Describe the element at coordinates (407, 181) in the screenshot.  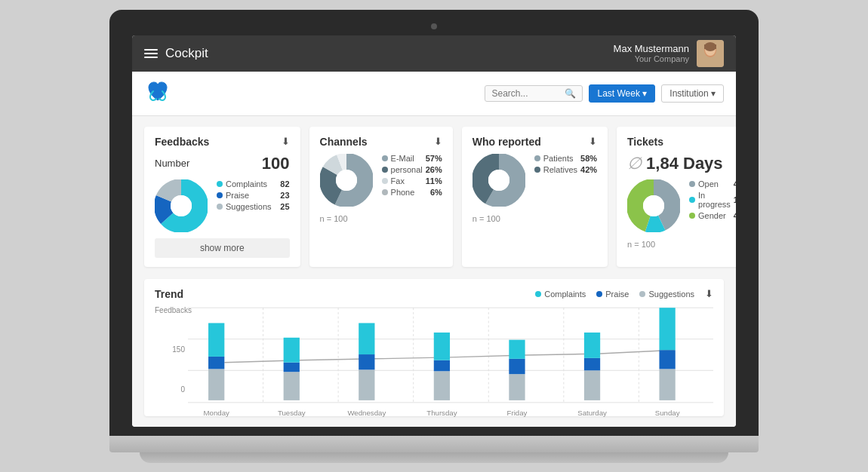
I see `fax-label: Fax` at that location.